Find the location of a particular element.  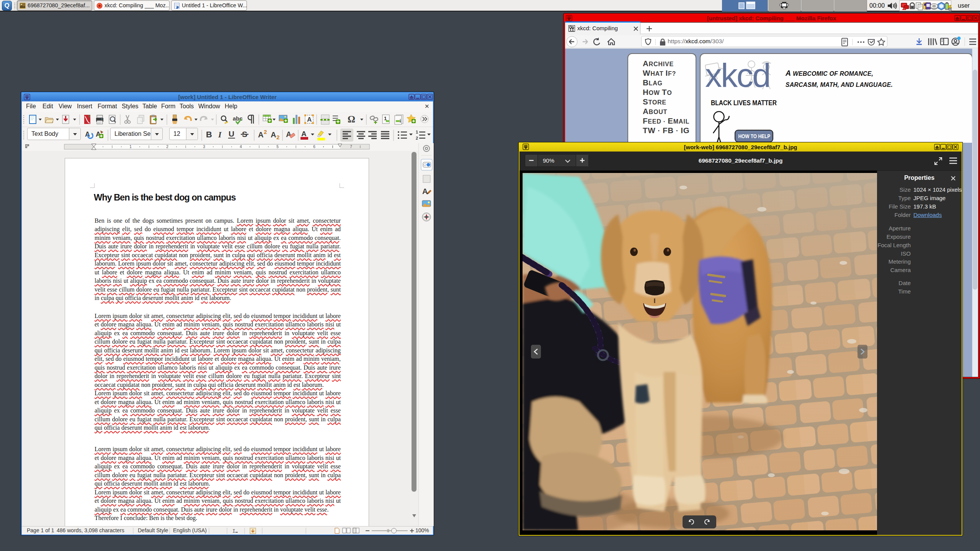

svg-text: U is located at coordinates (231, 134).